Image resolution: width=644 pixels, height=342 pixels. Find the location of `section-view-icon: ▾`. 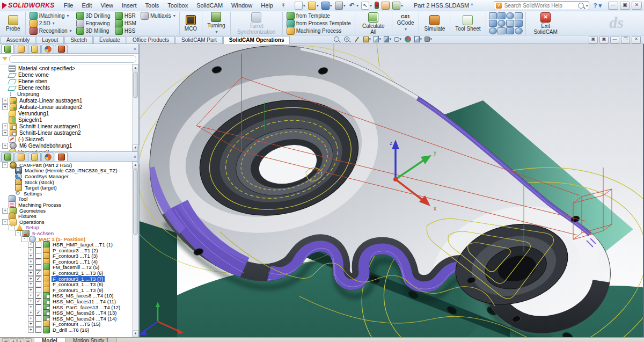

section-view-icon: ▾ is located at coordinates (367, 39).